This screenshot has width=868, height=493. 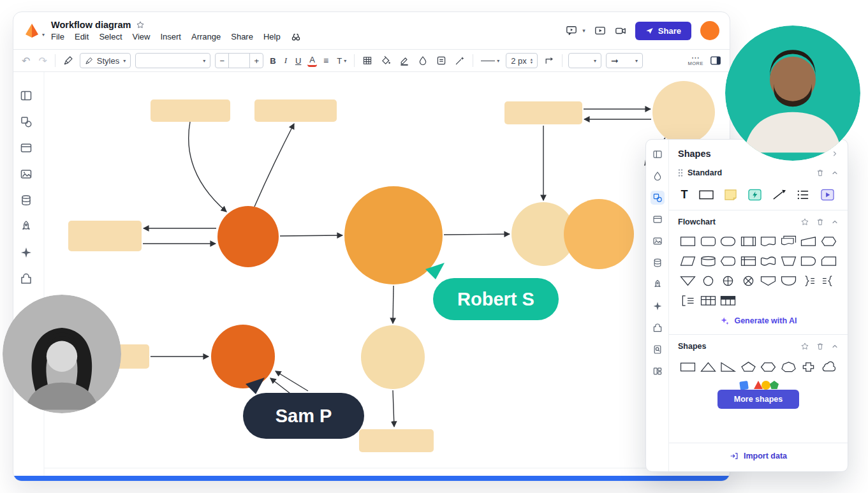 What do you see at coordinates (716, 61) in the screenshot?
I see `right-panel-toggle` at bounding box center [716, 61].